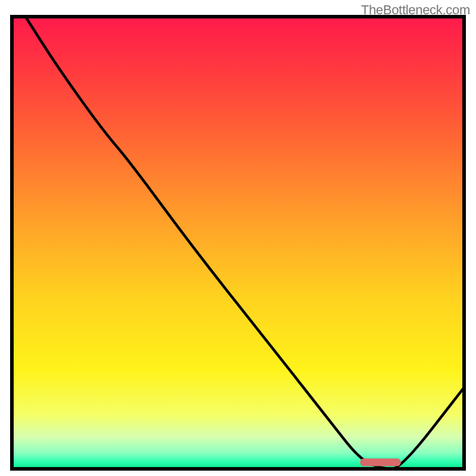 Image resolution: width=476 pixels, height=476 pixels. Describe the element at coordinates (415, 10) in the screenshot. I see `watermark-text: TheBottleneck.com` at that location.